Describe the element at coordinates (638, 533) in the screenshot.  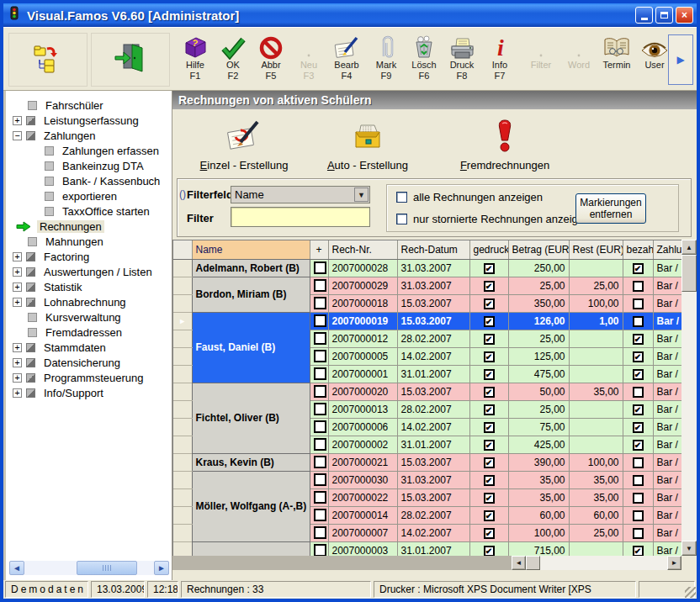
I see `paid-cell` at that location.